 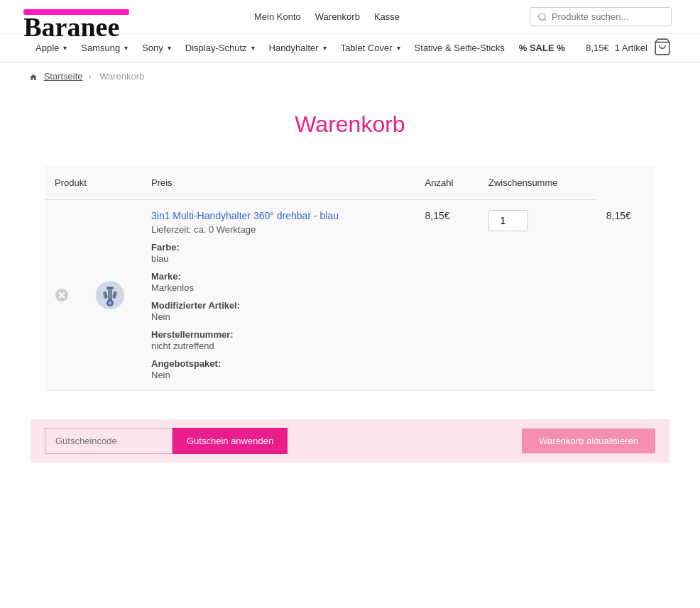 I want to click on product-attr-color: Farbe: blau, so click(x=278, y=253).